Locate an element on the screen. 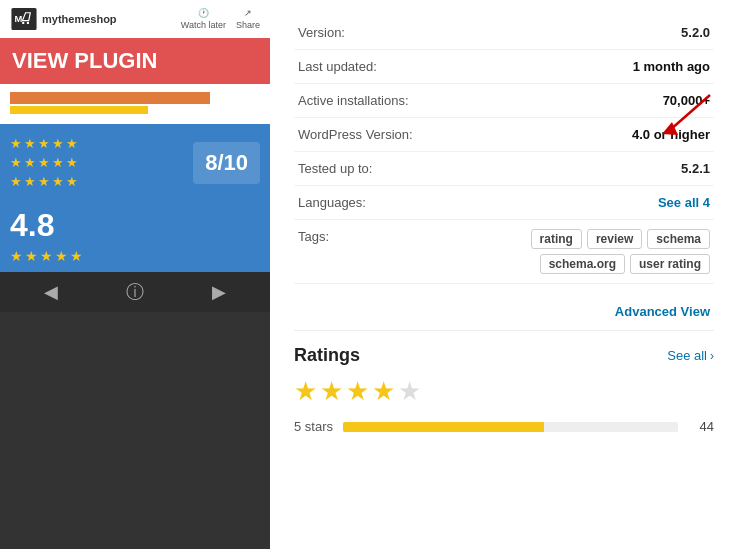 This screenshot has width=738, height=549. languages-row: Languages: See all 4 is located at coordinates (504, 203).